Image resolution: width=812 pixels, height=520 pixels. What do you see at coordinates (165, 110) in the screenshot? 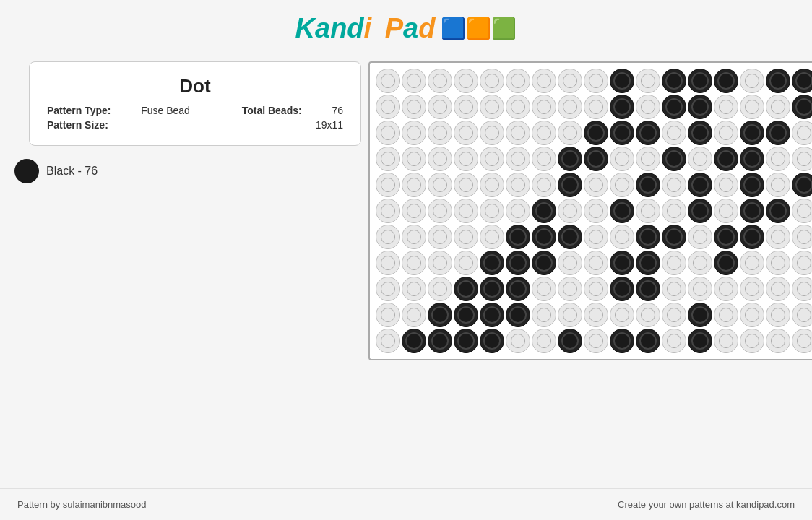
I see `pattern-type-value: Fuse Bead` at bounding box center [165, 110].